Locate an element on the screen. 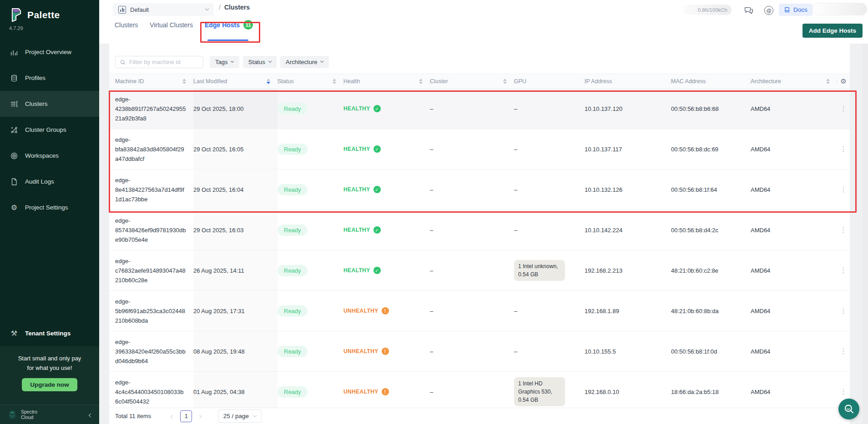 Image resolution: width=868 pixels, height=424 pixels. collapse-sidebar-button is located at coordinates (91, 414).